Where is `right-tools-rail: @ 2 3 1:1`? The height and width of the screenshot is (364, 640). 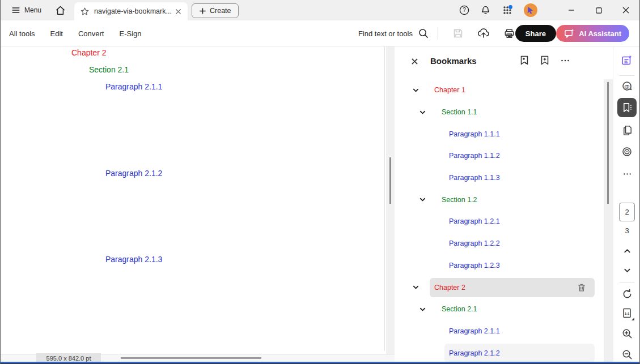
right-tools-rail: @ 2 3 1:1 is located at coordinates (626, 205).